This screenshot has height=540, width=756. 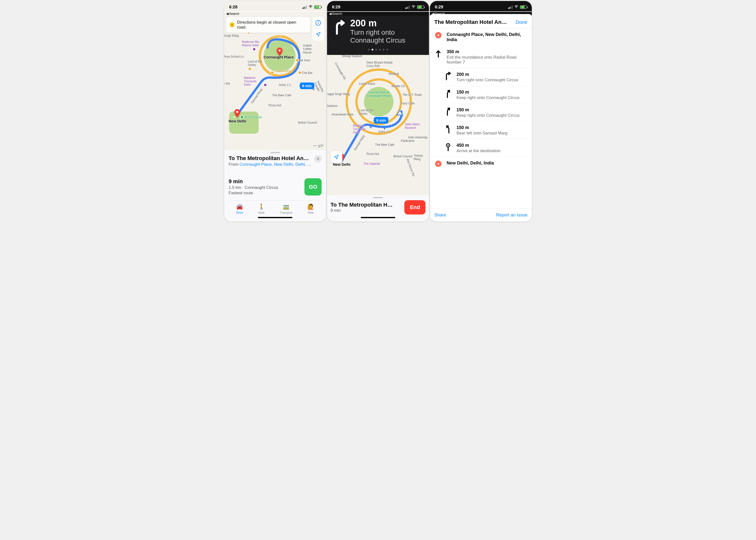 What do you see at coordinates (318, 159) in the screenshot?
I see `close-button: ✕` at bounding box center [318, 159].